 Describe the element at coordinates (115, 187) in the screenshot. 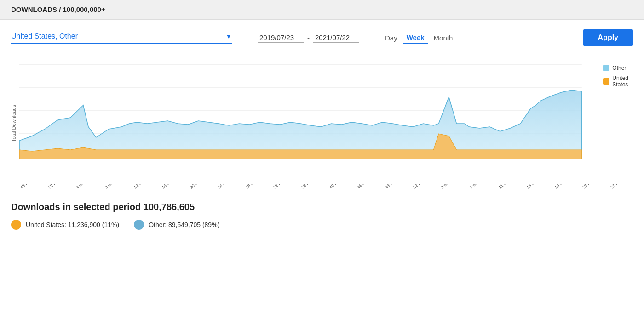

I see `x-label: 8 week of 2...` at that location.